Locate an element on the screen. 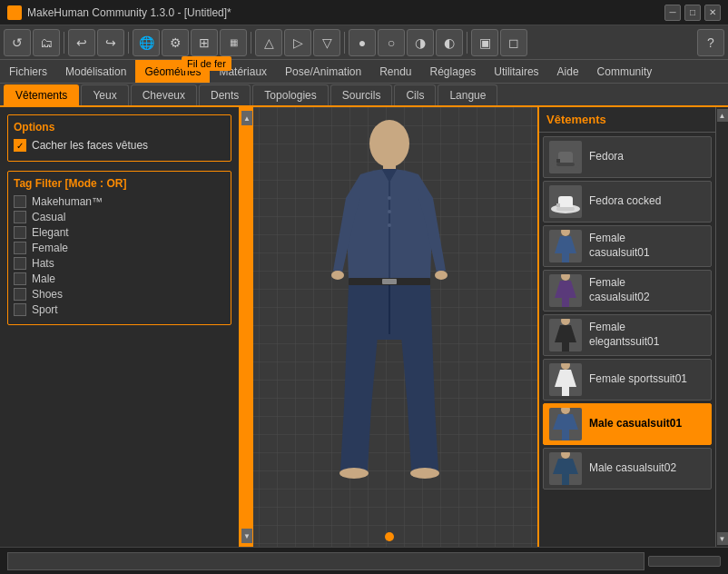  menu-item-community: Community is located at coordinates (625, 71).